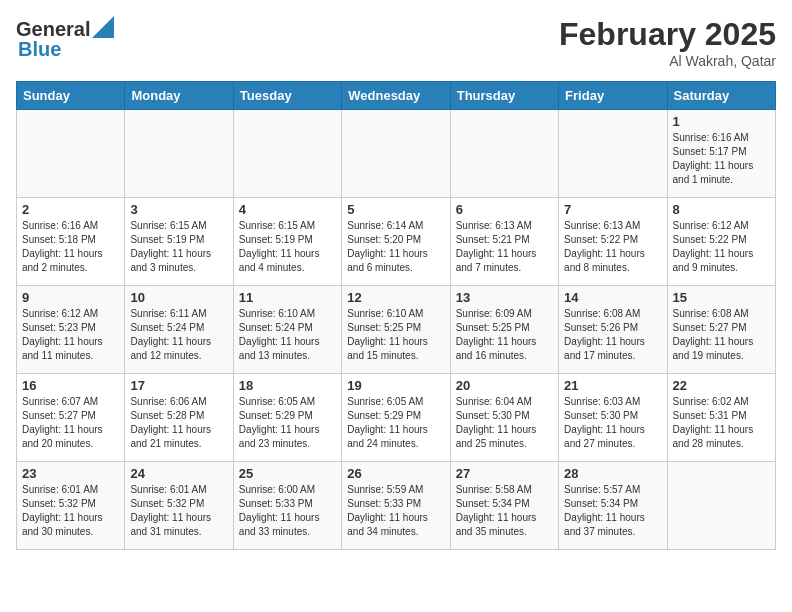 Image resolution: width=792 pixels, height=612 pixels. What do you see at coordinates (396, 506) in the screenshot?
I see `calendar-cell: 26Sunrise: 5:59 AMSunset: 5:33 PMDayligh…` at bounding box center [396, 506].